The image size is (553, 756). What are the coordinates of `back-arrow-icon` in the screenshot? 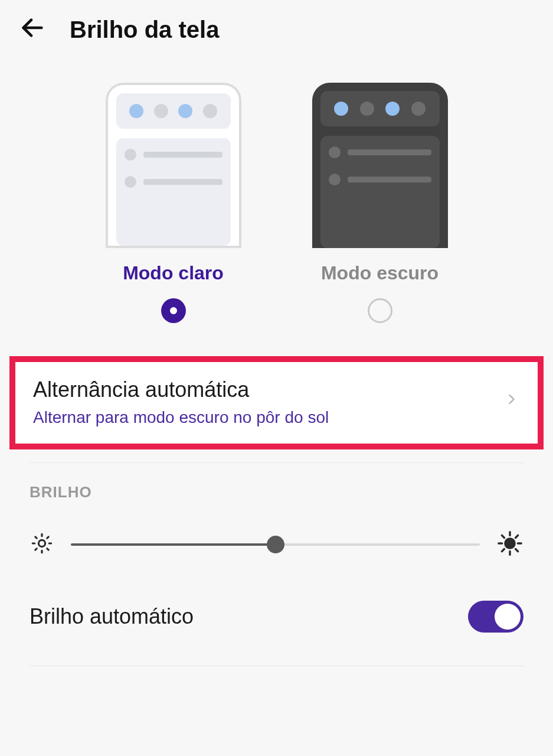 It's located at (32, 30).